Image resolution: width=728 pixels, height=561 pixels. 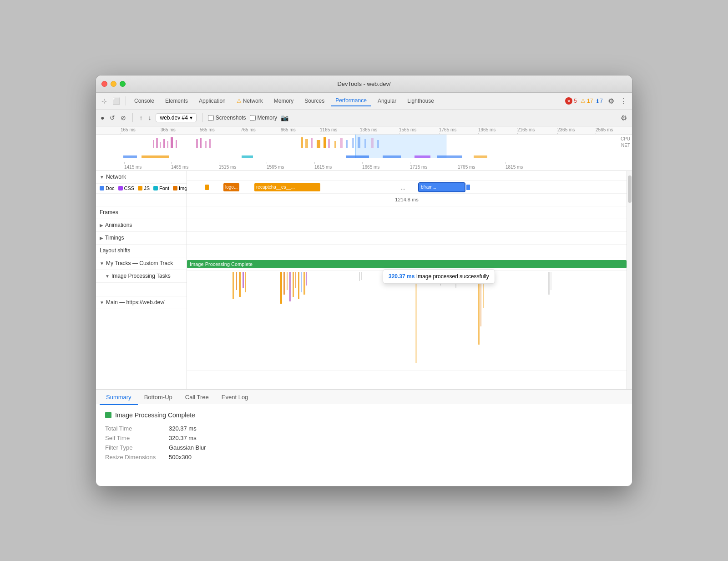 I want to click on perf-settings-button: ⚙, so click(x=624, y=118).